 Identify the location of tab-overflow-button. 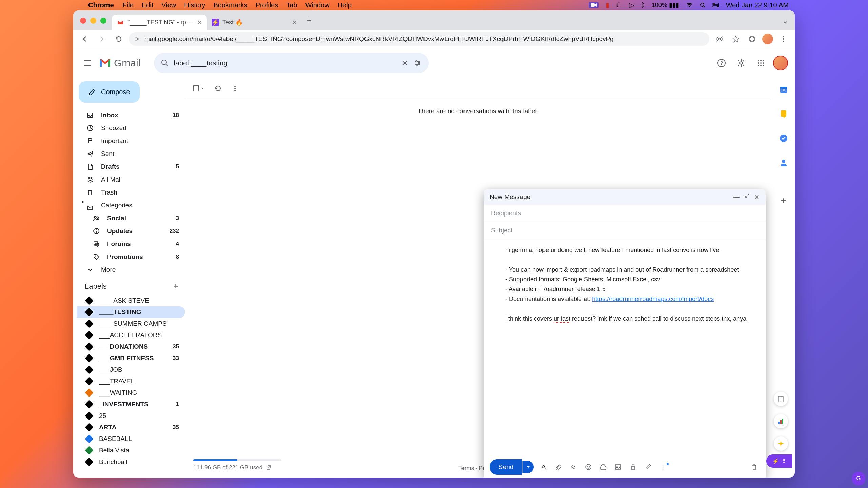
(785, 25).